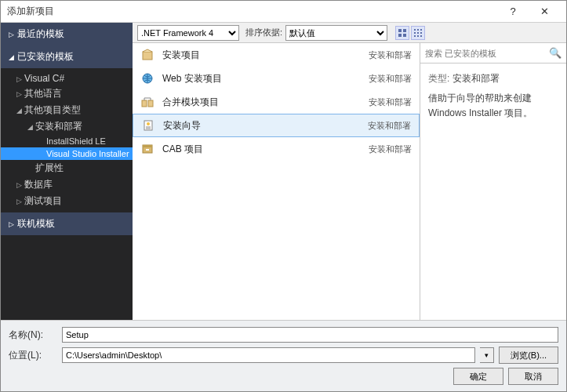 This screenshot has width=567, height=392. What do you see at coordinates (276, 102) in the screenshot?
I see `template-row: 合并模块项目安装和部署` at bounding box center [276, 102].